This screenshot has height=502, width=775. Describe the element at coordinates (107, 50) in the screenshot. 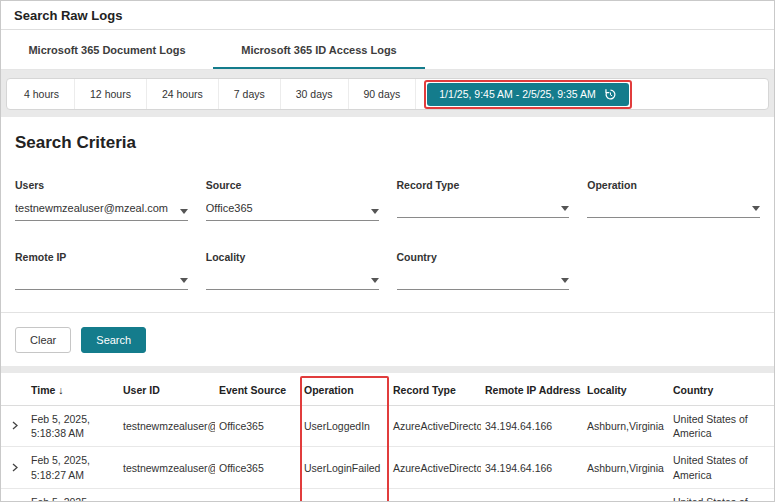

I see `tab-document-logs: Microsoft 365 Document Logs` at that location.